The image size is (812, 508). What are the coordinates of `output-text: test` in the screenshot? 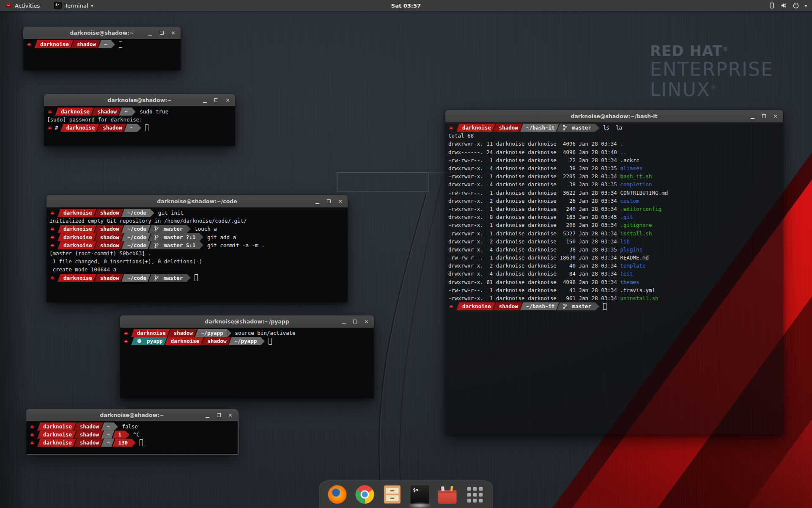 It's located at (626, 273).